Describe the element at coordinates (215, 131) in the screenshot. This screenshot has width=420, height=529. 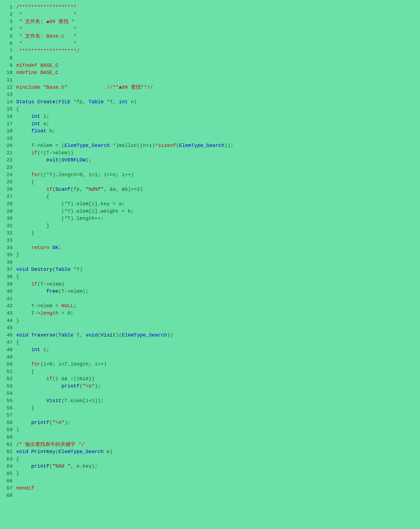
I see `line-content: float b;` at that location.